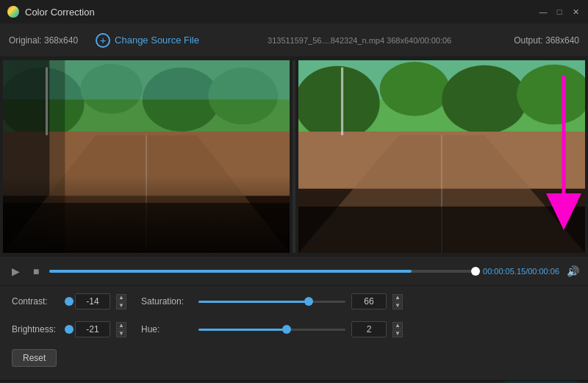  Describe the element at coordinates (398, 334) in the screenshot. I see `hue-down-button: ▼` at that location.